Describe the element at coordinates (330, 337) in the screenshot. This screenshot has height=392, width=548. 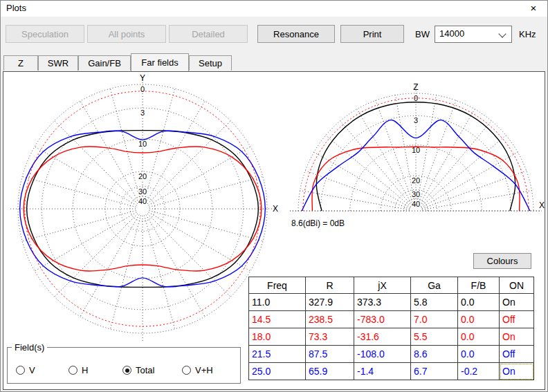
I see `table-cell: 73.3` at that location.